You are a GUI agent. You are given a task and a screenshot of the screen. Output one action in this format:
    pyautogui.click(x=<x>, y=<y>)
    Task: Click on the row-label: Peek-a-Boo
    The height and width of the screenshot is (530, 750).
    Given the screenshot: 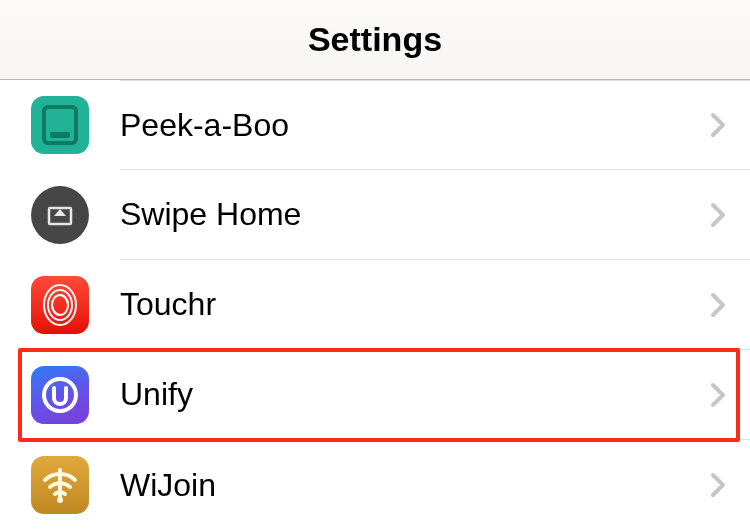 What is the action you would take?
    pyautogui.click(x=415, y=126)
    